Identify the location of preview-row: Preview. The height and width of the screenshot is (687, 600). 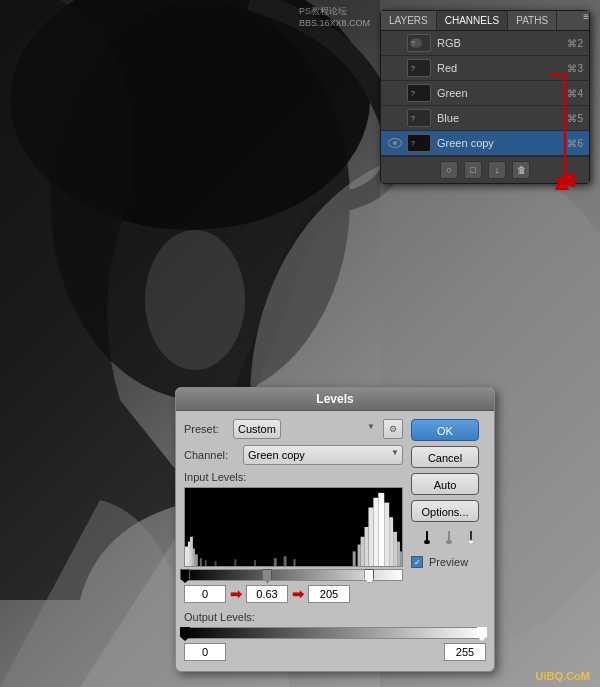
(448, 562).